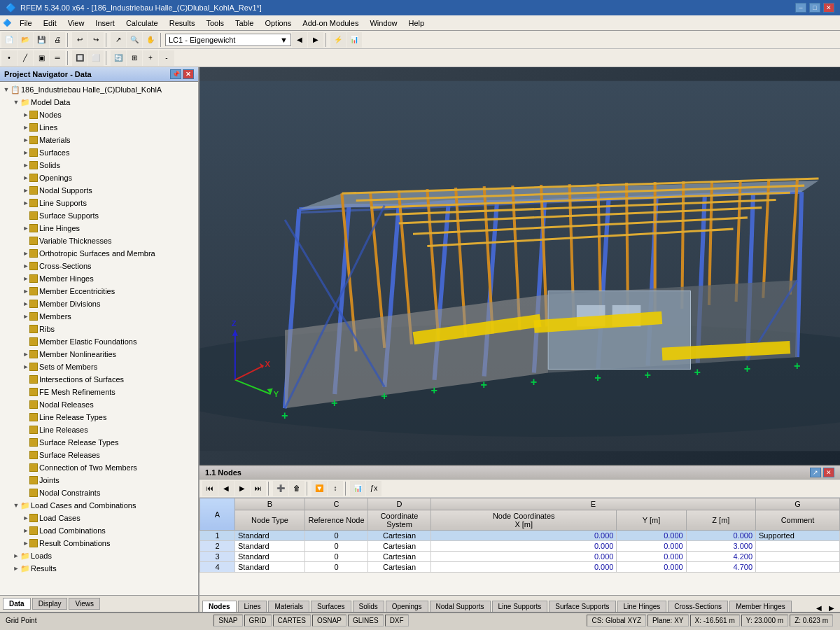 The image size is (840, 630). Describe the element at coordinates (167, 58) in the screenshot. I see `zoom-out-button: -` at that location.